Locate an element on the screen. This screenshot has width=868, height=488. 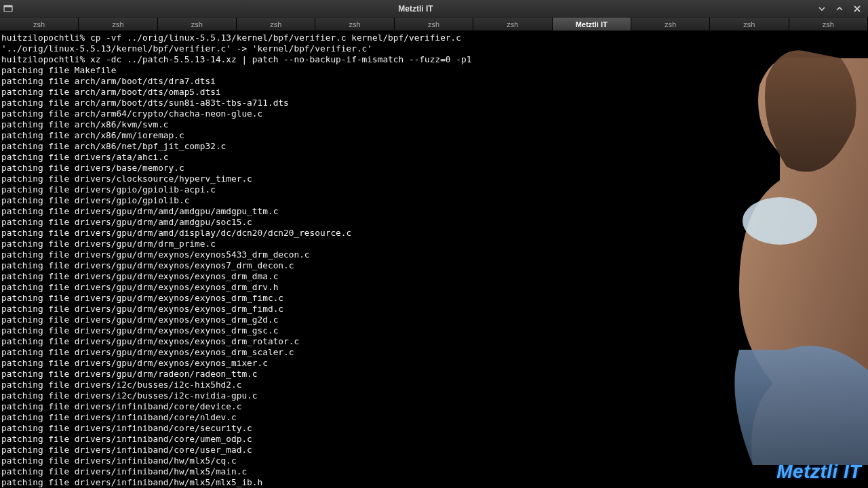
app-icon is located at coordinates (8, 9).